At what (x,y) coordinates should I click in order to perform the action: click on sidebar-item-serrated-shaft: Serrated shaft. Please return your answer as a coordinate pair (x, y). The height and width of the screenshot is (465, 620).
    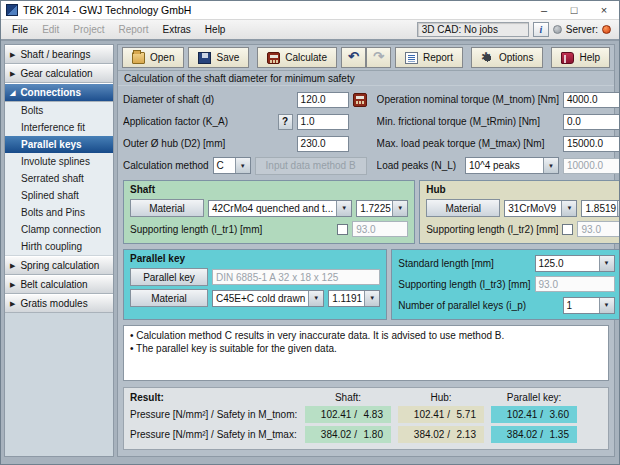
    Looking at the image, I should click on (59, 178).